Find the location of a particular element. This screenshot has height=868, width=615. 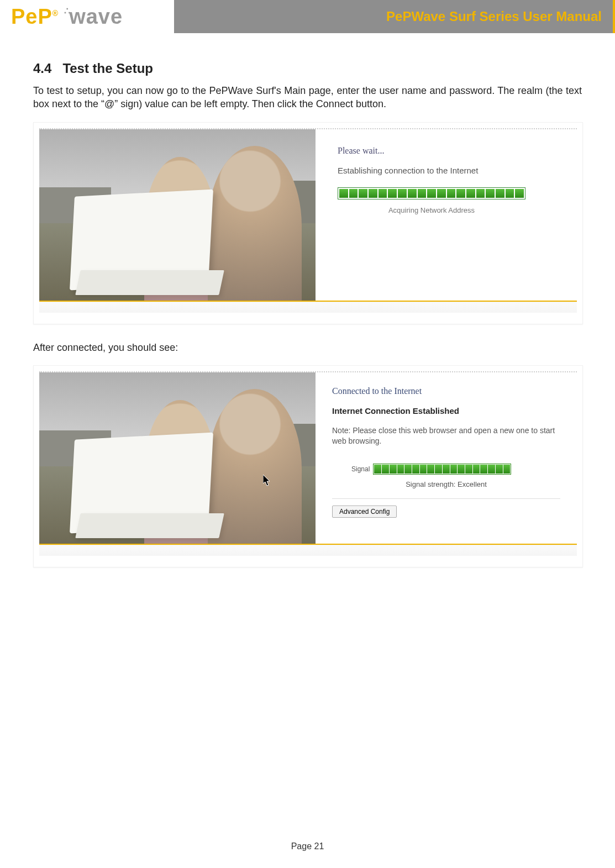

establishing-text: Establishing connection to the Internet is located at coordinates (452, 170).